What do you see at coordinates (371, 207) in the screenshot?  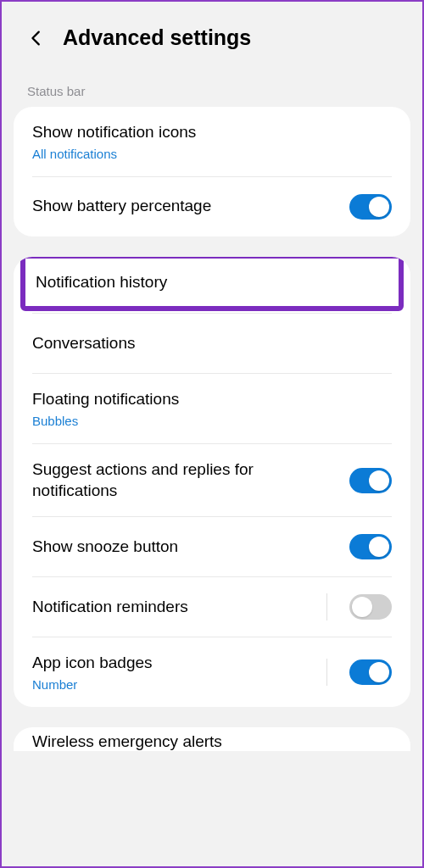 I see `battery-percentage-toggle` at bounding box center [371, 207].